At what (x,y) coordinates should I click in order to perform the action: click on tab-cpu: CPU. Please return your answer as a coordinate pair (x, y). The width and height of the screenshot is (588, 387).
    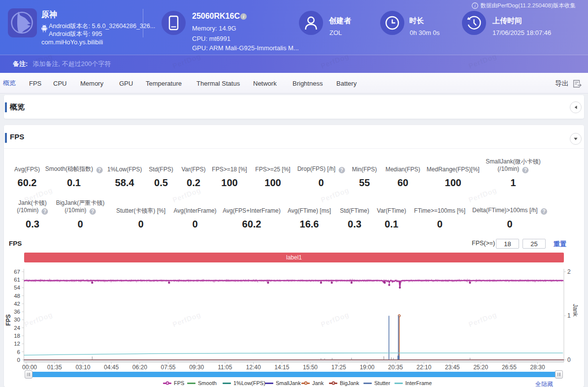
    Looking at the image, I should click on (60, 83).